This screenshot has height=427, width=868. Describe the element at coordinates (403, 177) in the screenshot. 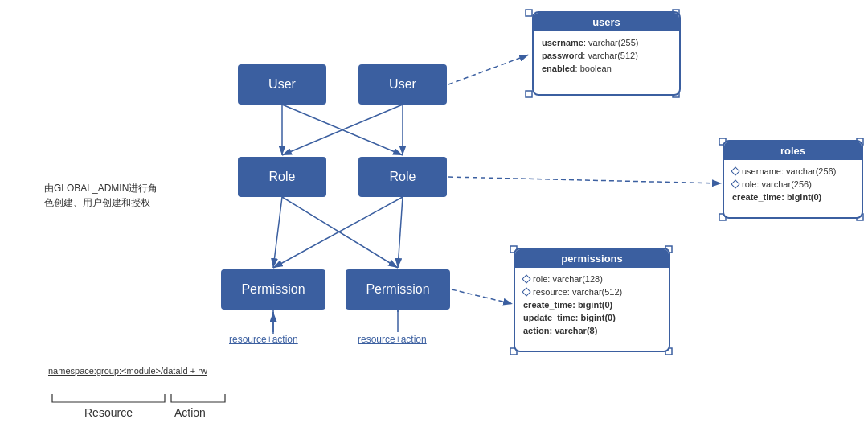

I see `role2-label: Role` at that location.